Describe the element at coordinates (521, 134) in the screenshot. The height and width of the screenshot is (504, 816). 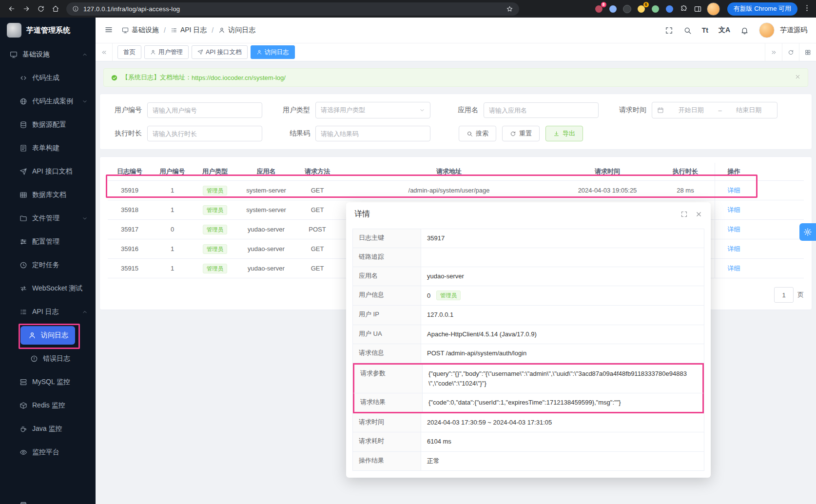
I see `reset-button: 重置` at that location.